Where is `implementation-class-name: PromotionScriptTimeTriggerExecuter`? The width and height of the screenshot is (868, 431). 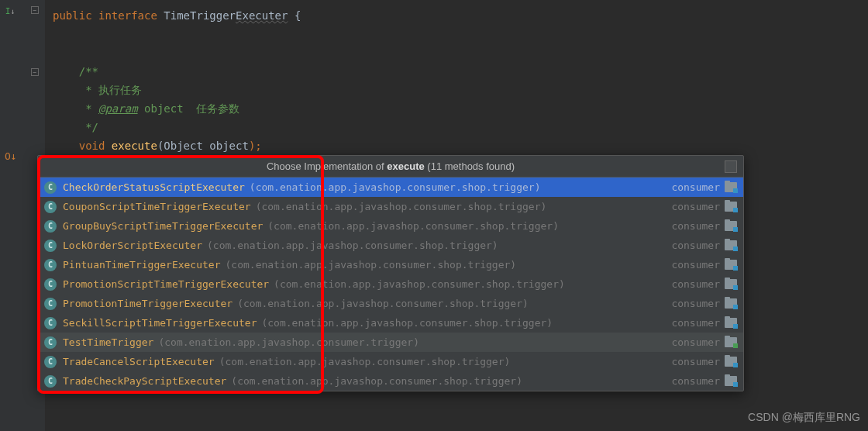
implementation-class-name: PromotionScriptTimeTriggerExecuter is located at coordinates (166, 284).